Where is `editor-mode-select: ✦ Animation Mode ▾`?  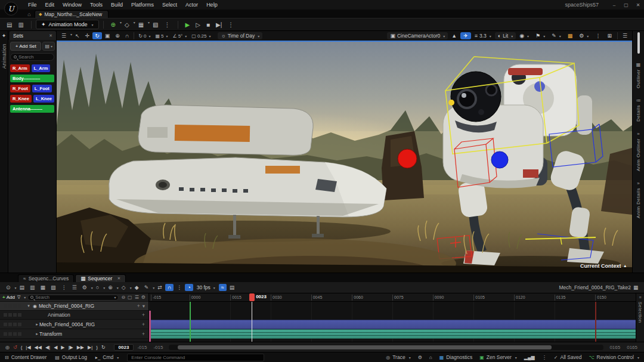 editor-mode-select: ✦ Animation Mode ▾ is located at coordinates (67, 24).